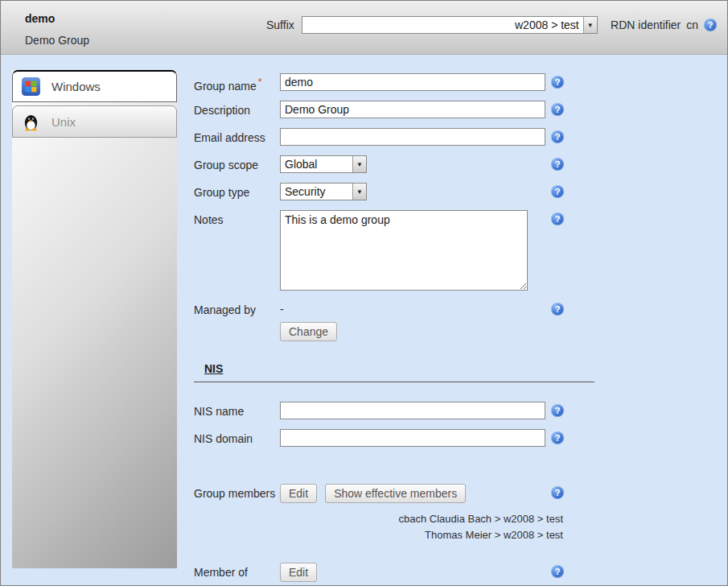 This screenshot has height=586, width=728. Describe the element at coordinates (323, 164) in the screenshot. I see `group-scope-select: Global ▼` at that location.